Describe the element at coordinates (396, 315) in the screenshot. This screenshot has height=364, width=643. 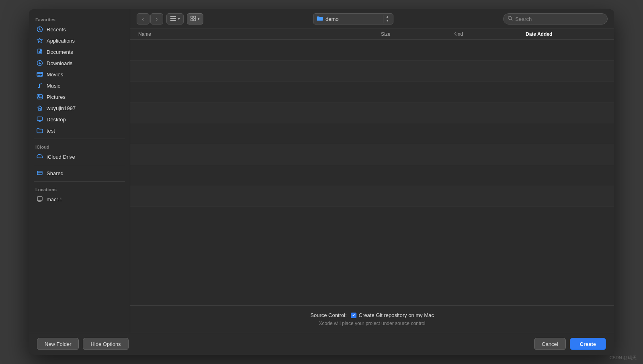
I see `git-checkbox-label: Create Git repository on my Mac` at that location.